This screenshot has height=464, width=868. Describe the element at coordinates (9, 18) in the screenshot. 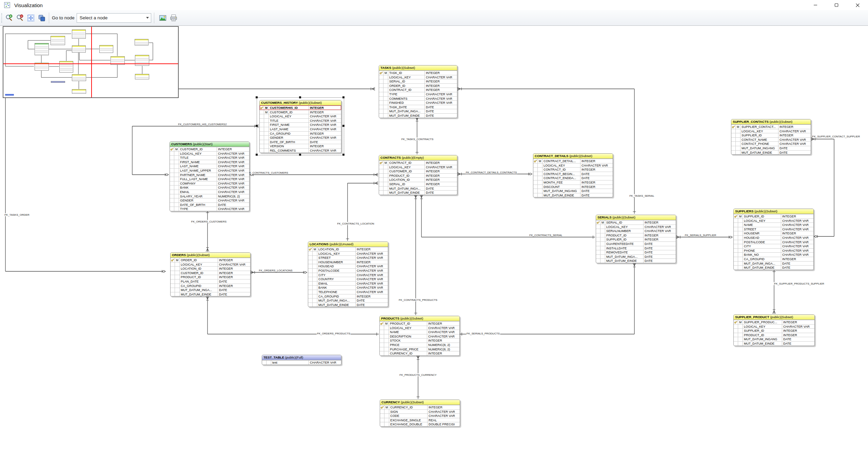

I see `zoom-in-button` at that location.